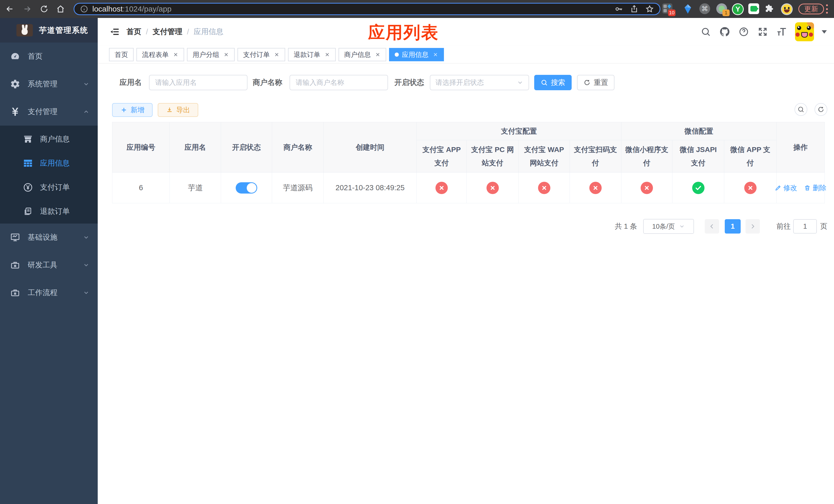  I want to click on disabled-cross-icon, so click(596, 188).